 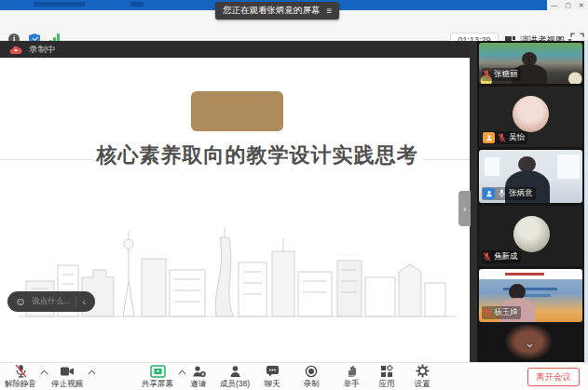 What do you see at coordinates (554, 6) in the screenshot?
I see `minimize-button: —` at bounding box center [554, 6].